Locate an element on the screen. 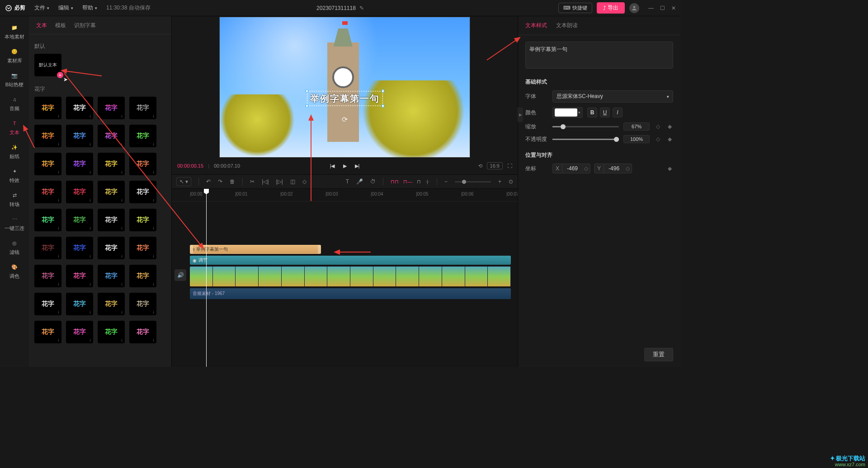 This screenshot has width=868, height=468. default-text-card: 默认文本 + ➤ is located at coordinates (48, 65).